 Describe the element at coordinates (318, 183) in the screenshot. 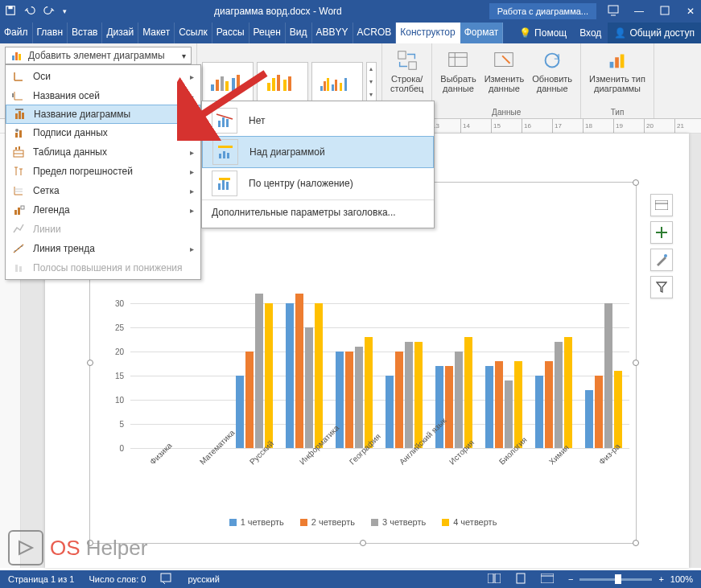

I see `chart-title-centered-overlay: По центру (наложение)` at that location.